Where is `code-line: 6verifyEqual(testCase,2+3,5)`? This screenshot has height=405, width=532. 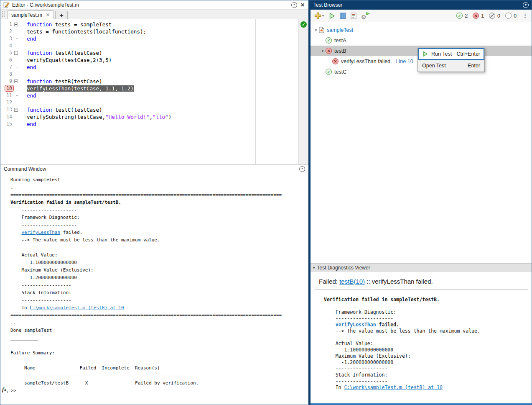
code-line: 6verifyEqual(testCase,2+3,5) is located at coordinates (155, 60).